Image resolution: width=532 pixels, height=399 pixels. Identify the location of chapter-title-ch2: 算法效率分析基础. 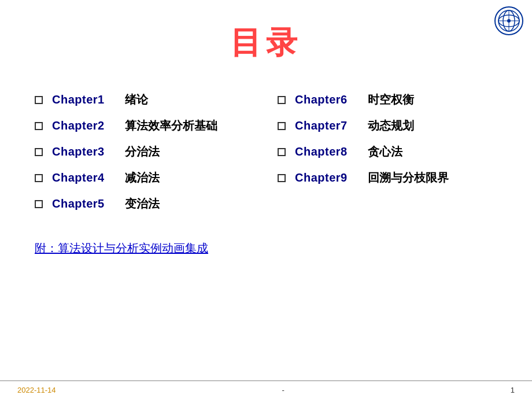
(171, 126).